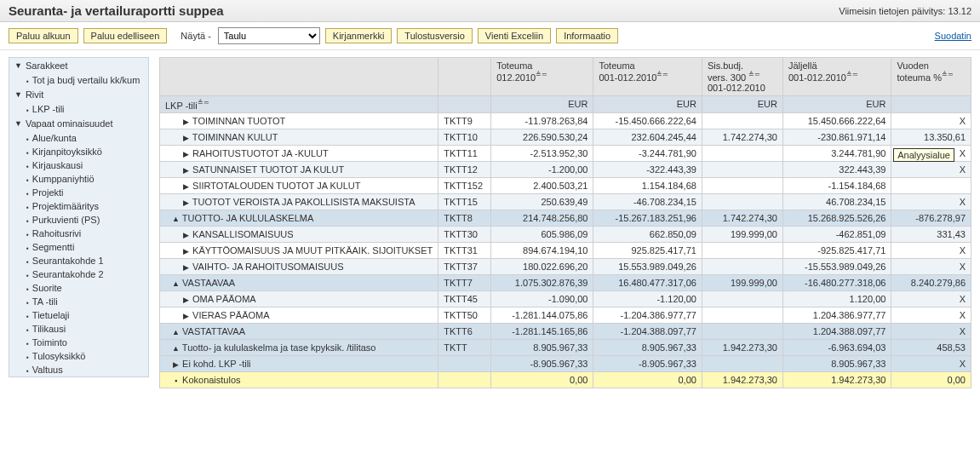  I want to click on table-row: ▶ KANSALLISOMAISUUSTKTT30605.986,09662.8…, so click(565, 235).